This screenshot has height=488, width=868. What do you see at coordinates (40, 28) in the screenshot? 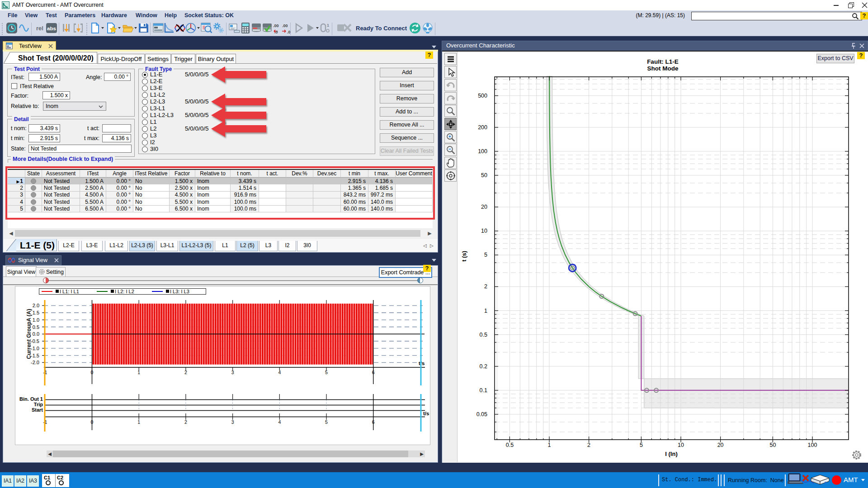
I see `svg-text: rel` at bounding box center [40, 28].